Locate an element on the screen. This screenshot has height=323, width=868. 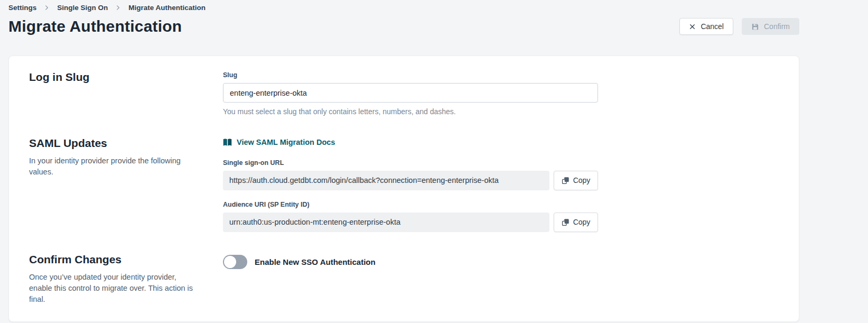
copy-audience-uri-button: Copy is located at coordinates (576, 222).